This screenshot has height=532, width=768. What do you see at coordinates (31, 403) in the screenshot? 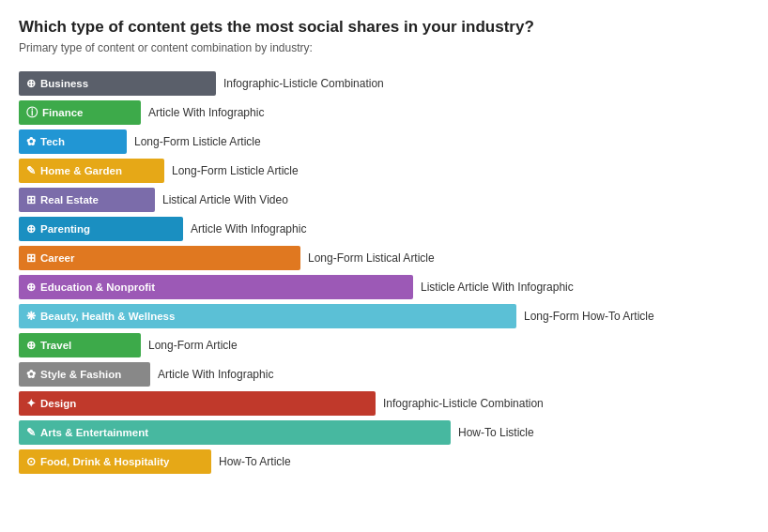
I see `bar-icon-design: ✦` at bounding box center [31, 403].